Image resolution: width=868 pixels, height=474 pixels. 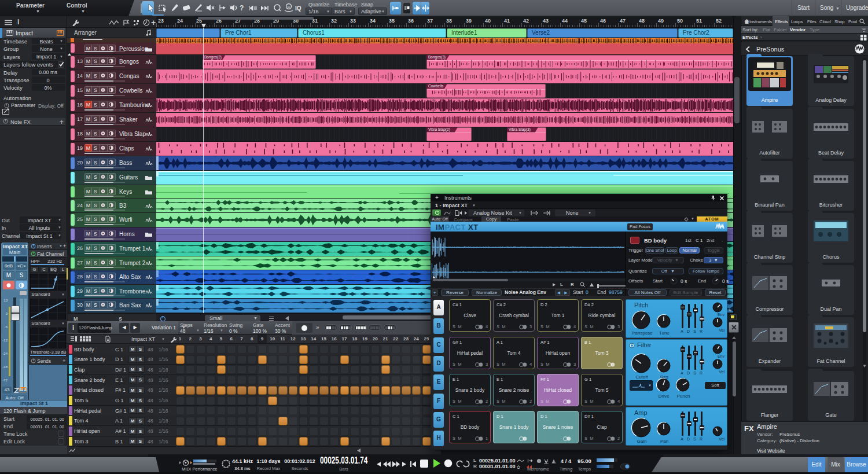 What do you see at coordinates (289, 7) in the screenshot?
I see `svg-text: io` at bounding box center [289, 7].